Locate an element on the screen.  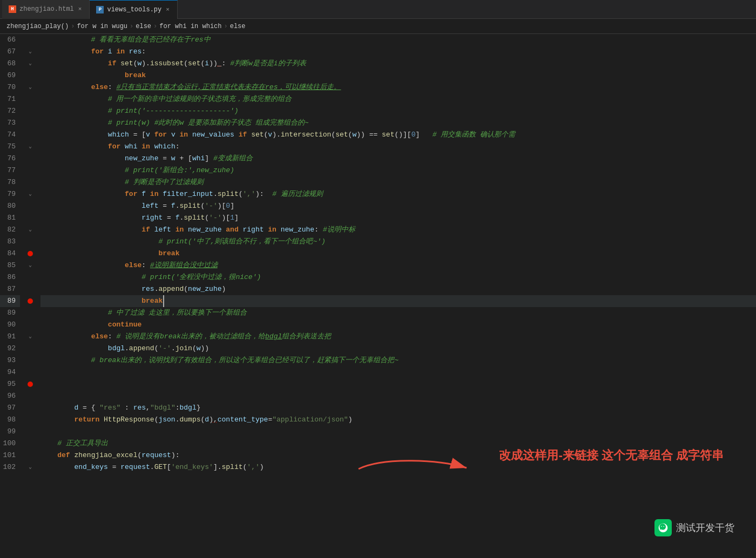
code-line-89: # 中了过滤 走这里，所以要换下一个新组合 is located at coordinates (399, 313).